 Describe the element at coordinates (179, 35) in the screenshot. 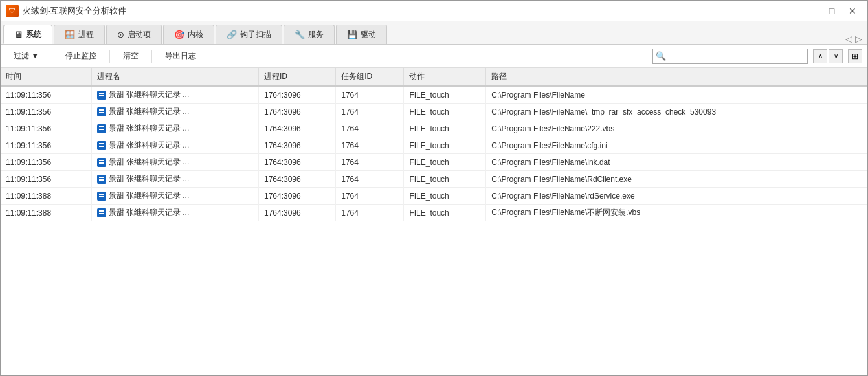

I see `kernel-tab-icon: 🎯` at that location.